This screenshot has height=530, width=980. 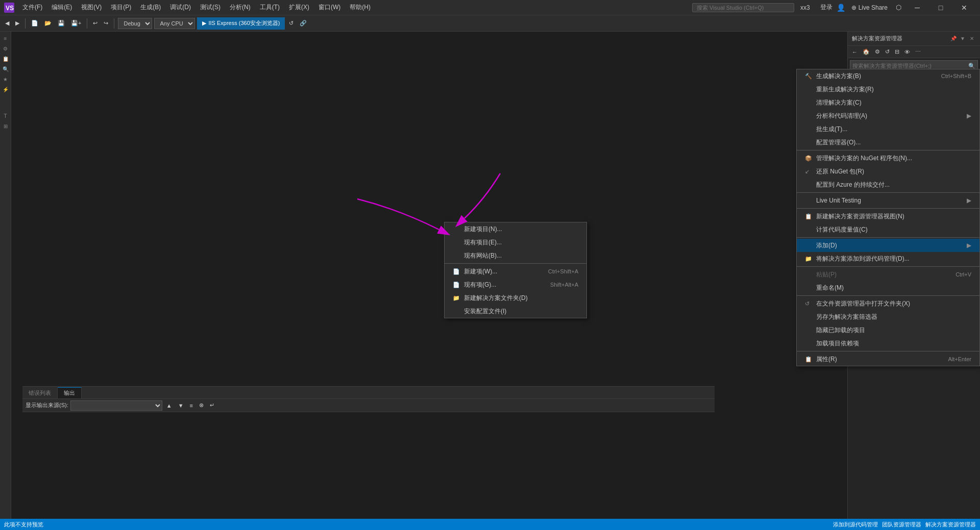 What do you see at coordinates (888, 103) in the screenshot?
I see `ctx-clean: 清理解决方案(C)` at bounding box center [888, 103].